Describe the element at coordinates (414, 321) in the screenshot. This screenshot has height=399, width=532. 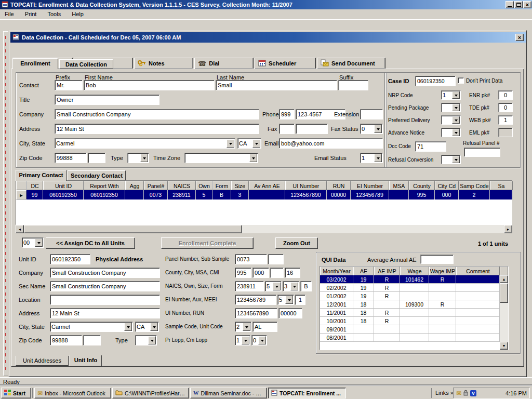
I see `qui-row: 10/200118R` at that location.